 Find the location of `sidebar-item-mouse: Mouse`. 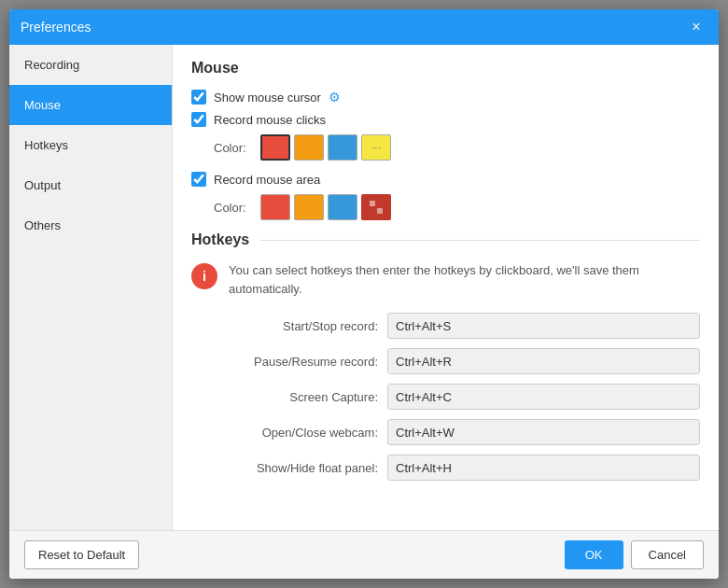

sidebar-item-mouse: Mouse is located at coordinates (91, 105).